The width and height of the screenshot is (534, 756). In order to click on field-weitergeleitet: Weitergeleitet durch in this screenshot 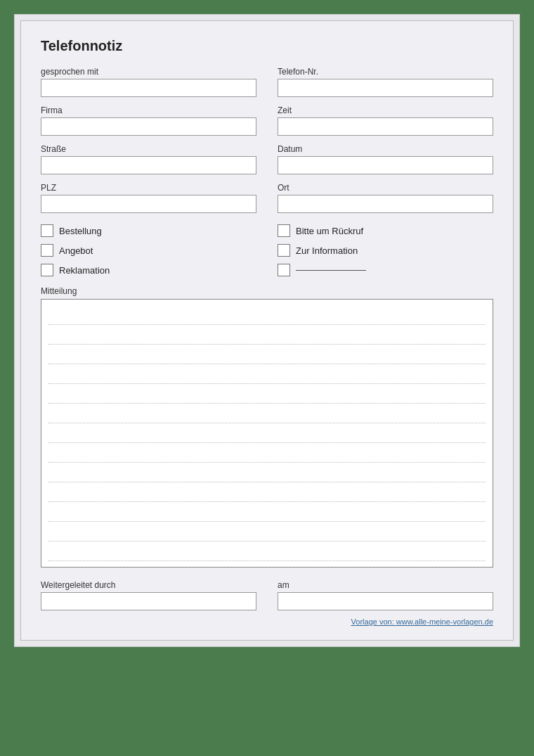, I will do `click(149, 595)`.